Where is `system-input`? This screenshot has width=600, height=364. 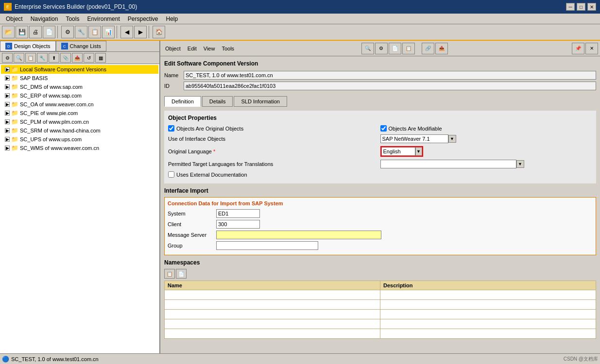
system-input is located at coordinates (238, 214).